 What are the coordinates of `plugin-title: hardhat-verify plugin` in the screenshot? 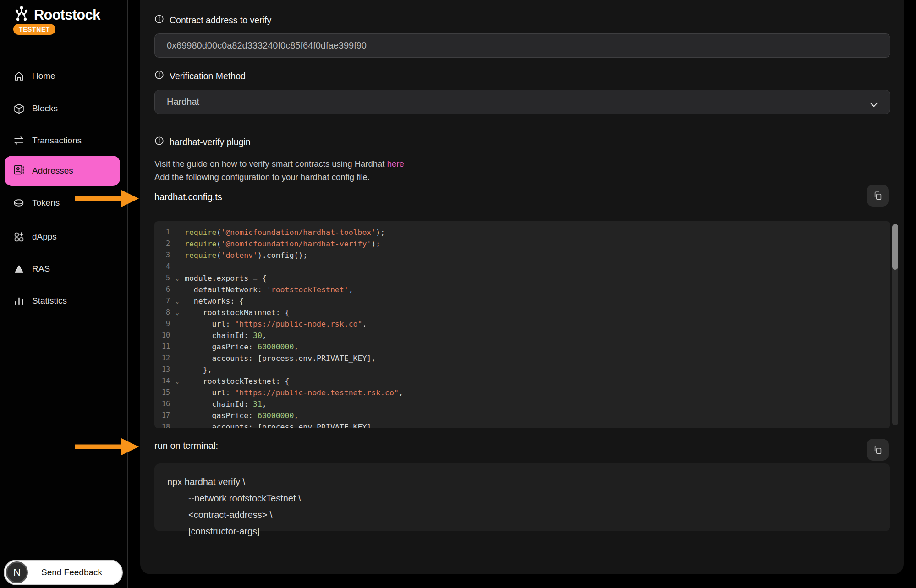 It's located at (203, 142).